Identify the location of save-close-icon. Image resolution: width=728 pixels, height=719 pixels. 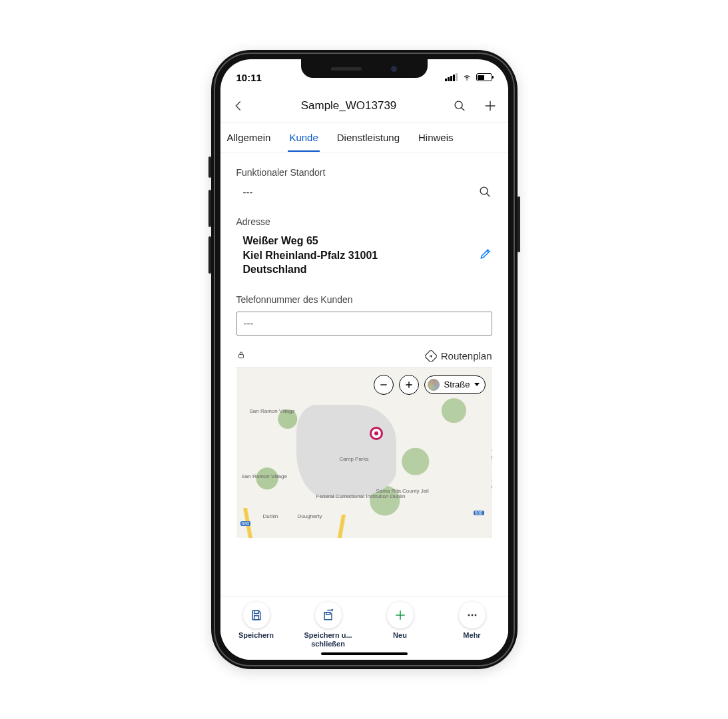
(328, 615).